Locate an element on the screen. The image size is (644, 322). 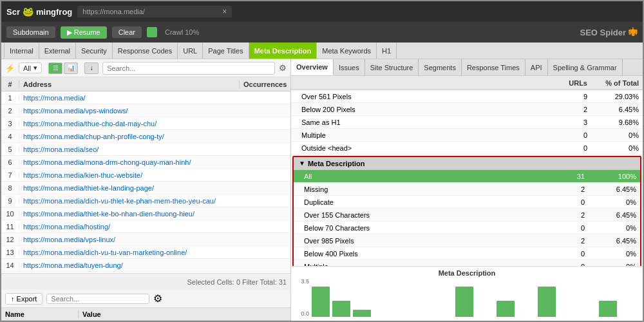
app-logo: Scr 🐸 mingfrog is located at coordinates (39, 12).